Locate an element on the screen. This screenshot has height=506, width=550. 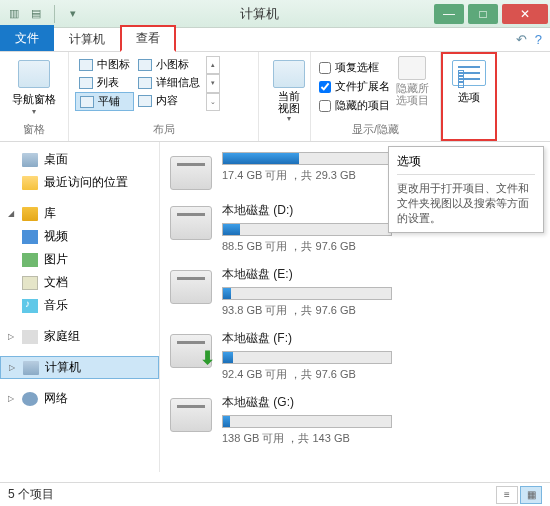
tab-file: 文件 is located at coordinates (27, 38).